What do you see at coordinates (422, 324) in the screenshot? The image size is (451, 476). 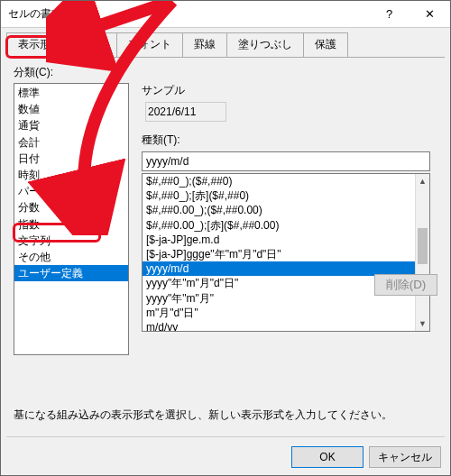 I see `scroll-down-icon: ▼` at bounding box center [422, 324].